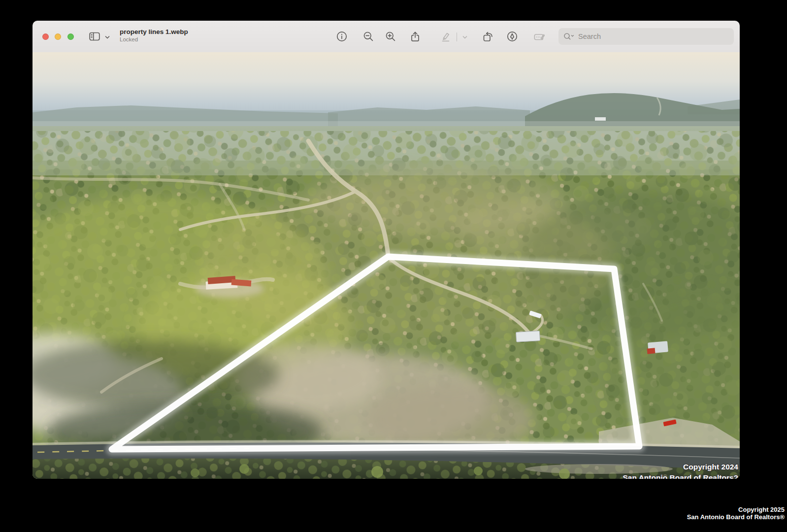 The height and width of the screenshot is (532, 787). I want to click on search-input, so click(653, 36).